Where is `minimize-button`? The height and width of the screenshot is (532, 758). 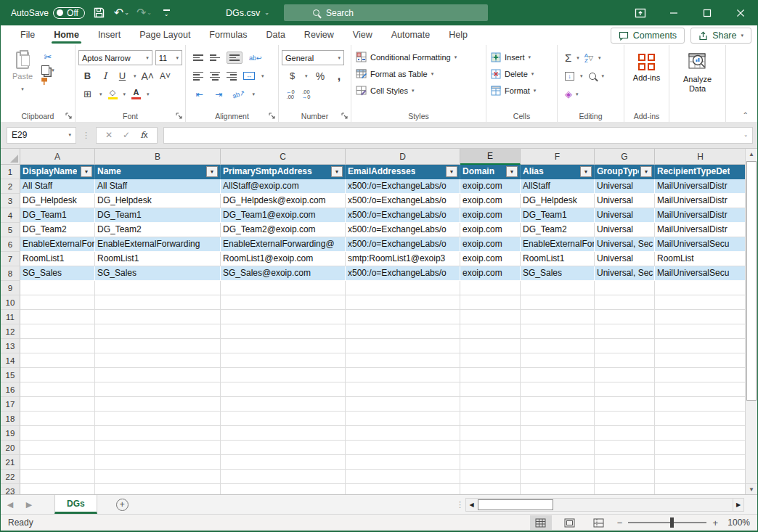
minimize-button is located at coordinates (674, 13).